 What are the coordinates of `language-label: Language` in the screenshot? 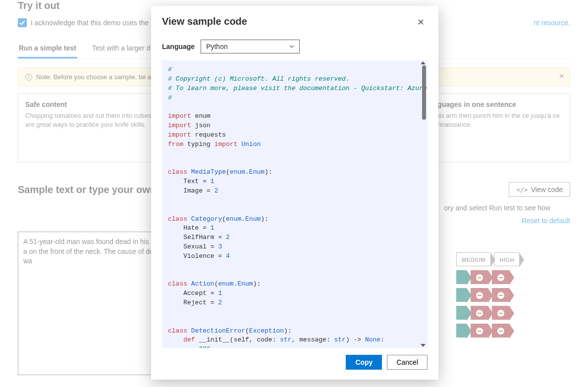 It's located at (178, 47).